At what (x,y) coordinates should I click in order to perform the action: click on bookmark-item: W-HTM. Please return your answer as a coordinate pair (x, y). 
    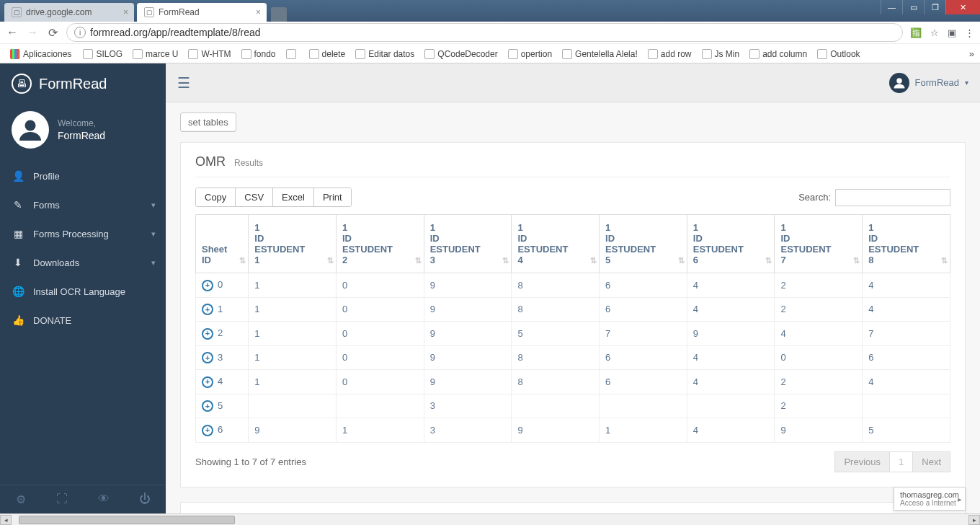
    Looking at the image, I should click on (209, 54).